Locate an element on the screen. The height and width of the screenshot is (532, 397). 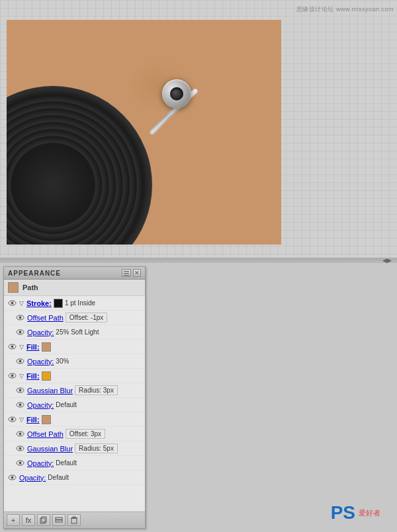
path-header: Path is located at coordinates (74, 288).